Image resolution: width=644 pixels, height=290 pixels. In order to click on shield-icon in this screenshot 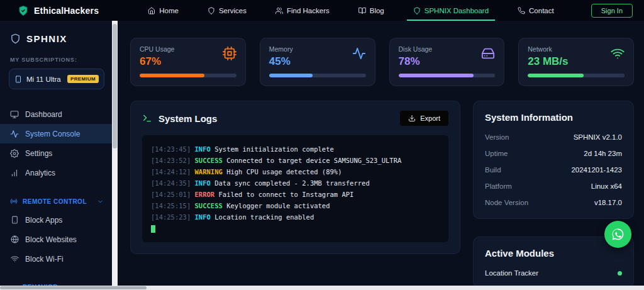, I will do `click(15, 39)`.